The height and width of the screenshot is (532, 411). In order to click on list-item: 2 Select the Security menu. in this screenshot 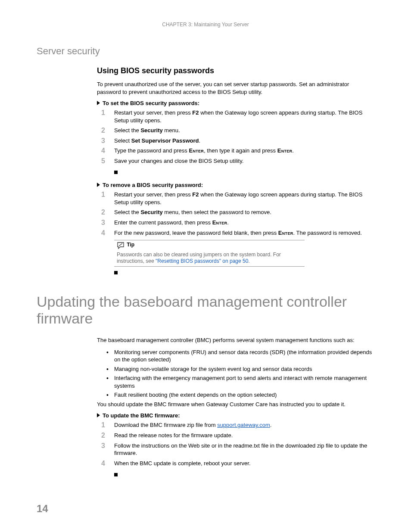, I will do `click(236, 131)`.